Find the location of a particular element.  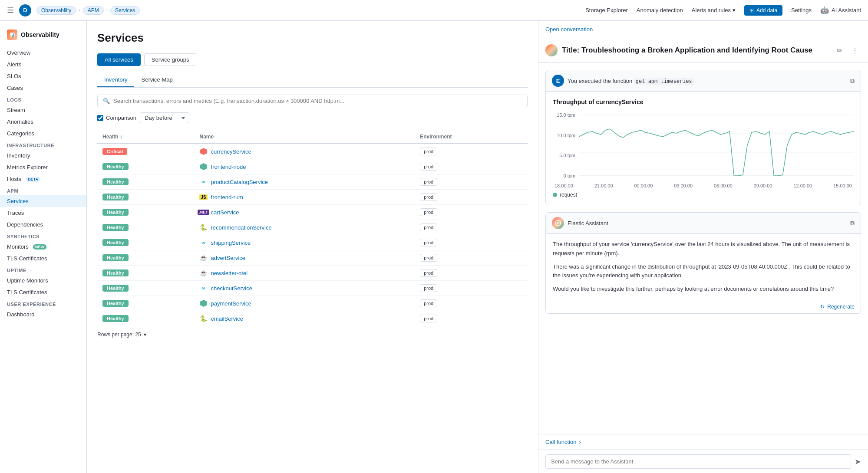

tab-all-services: All services is located at coordinates (119, 60).